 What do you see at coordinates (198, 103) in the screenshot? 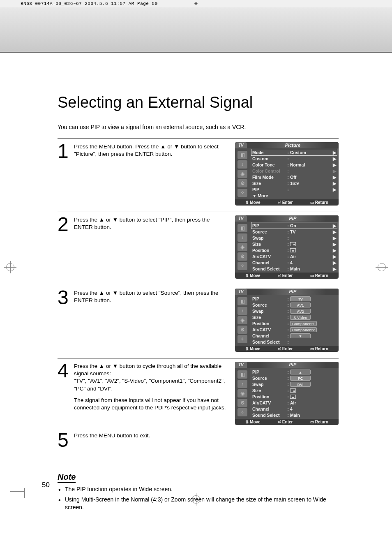
I see `page-title: Selecting an External Signal` at bounding box center [198, 103].